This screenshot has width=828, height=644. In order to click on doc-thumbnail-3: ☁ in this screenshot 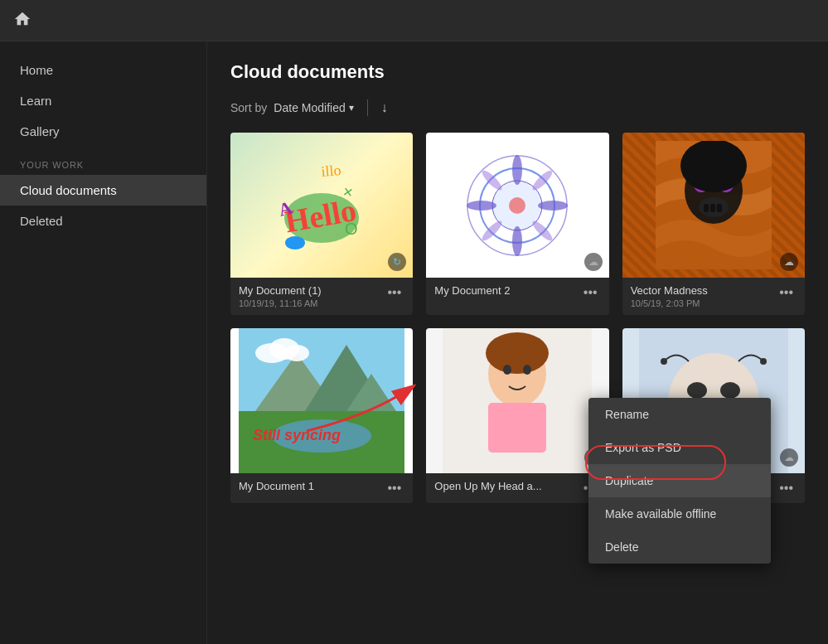, I will do `click(714, 206)`.